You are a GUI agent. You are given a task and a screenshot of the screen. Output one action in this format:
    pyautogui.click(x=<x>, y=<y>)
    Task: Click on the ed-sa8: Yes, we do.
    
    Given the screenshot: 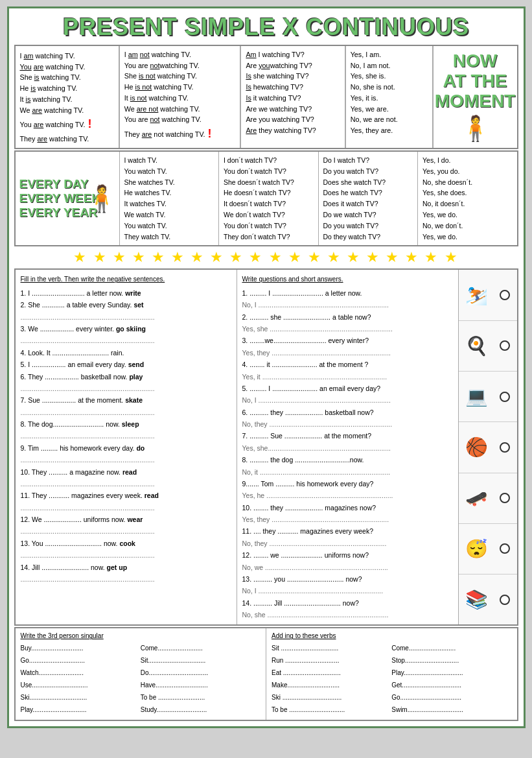 What is the action you would take?
    pyautogui.click(x=468, y=237)
    